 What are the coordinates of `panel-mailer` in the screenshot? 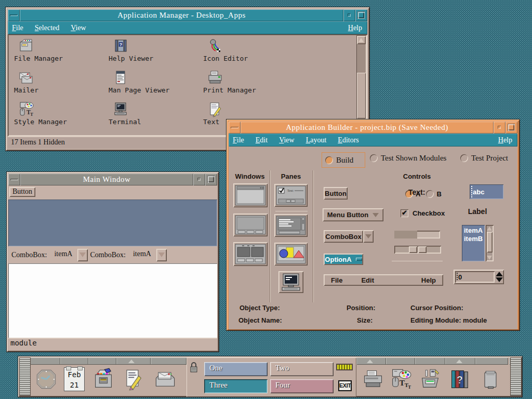 It's located at (165, 379).